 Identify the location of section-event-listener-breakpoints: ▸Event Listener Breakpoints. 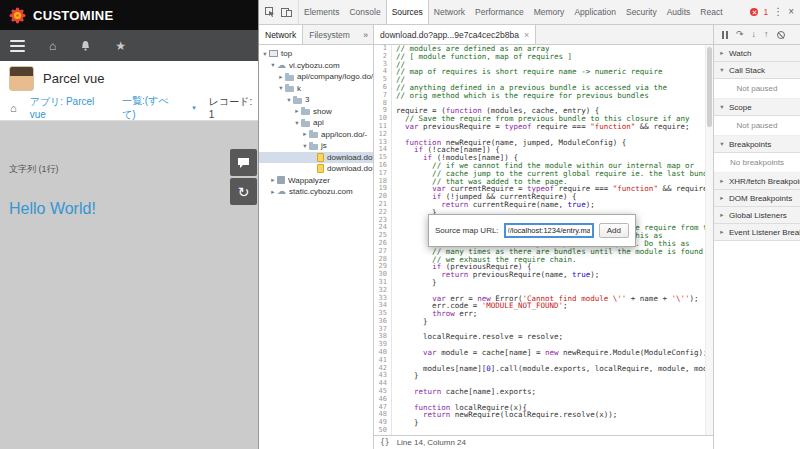
(757, 232).